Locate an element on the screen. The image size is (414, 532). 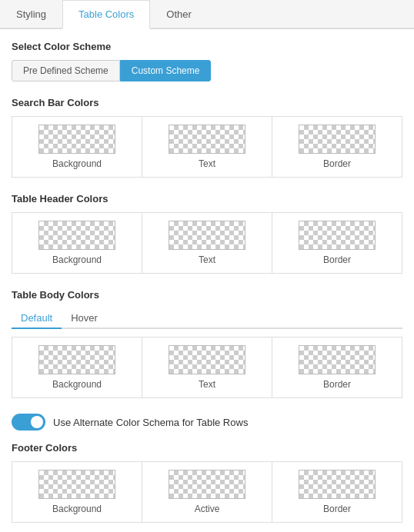
table-body-colors-title: Table Body Colors is located at coordinates (207, 295).